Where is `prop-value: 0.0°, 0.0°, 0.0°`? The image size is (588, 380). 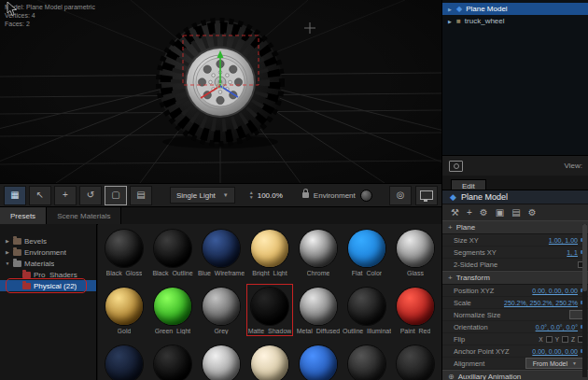
prop-value: 0.0°, 0.0°, 0.0° is located at coordinates (556, 327).